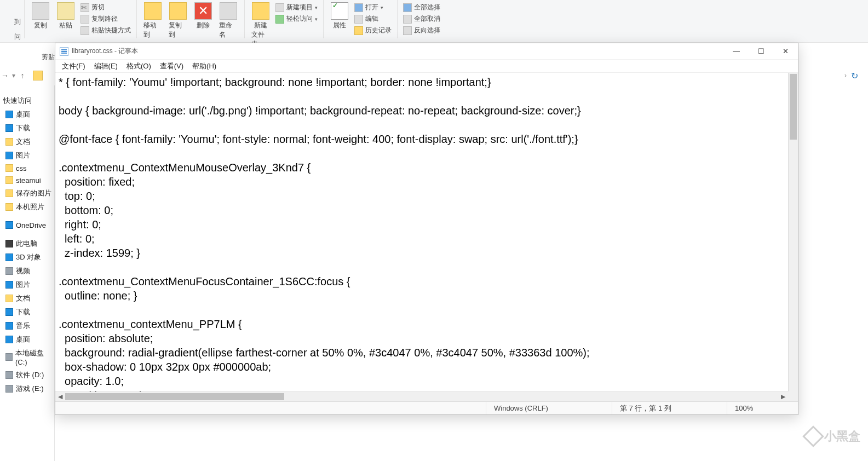 The height and width of the screenshot is (461, 868). What do you see at coordinates (106, 31) in the screenshot?
I see `paste-shortcut-button: 粘贴快捷方式` at bounding box center [106, 31].